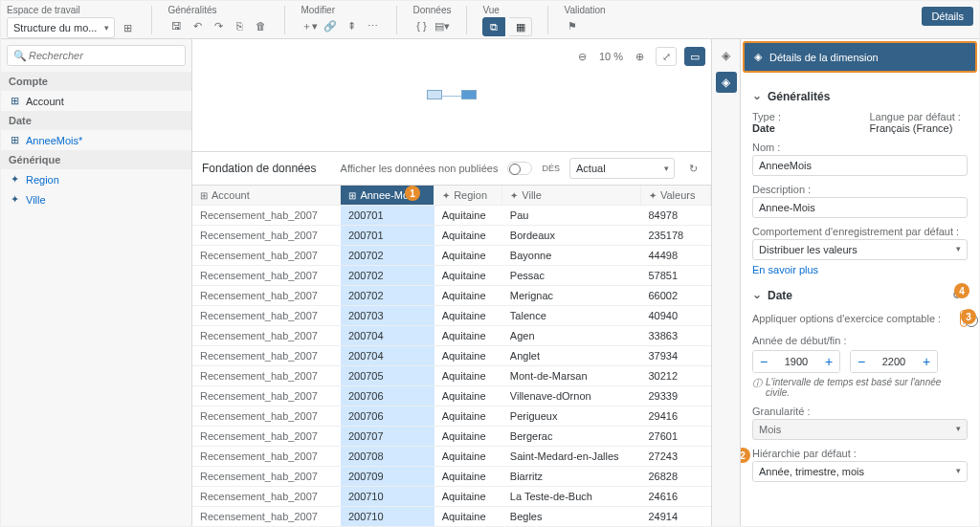 This screenshot has width=980, height=527. Describe the element at coordinates (726, 82) in the screenshot. I see `cube-filled-icon: ◈` at that location.